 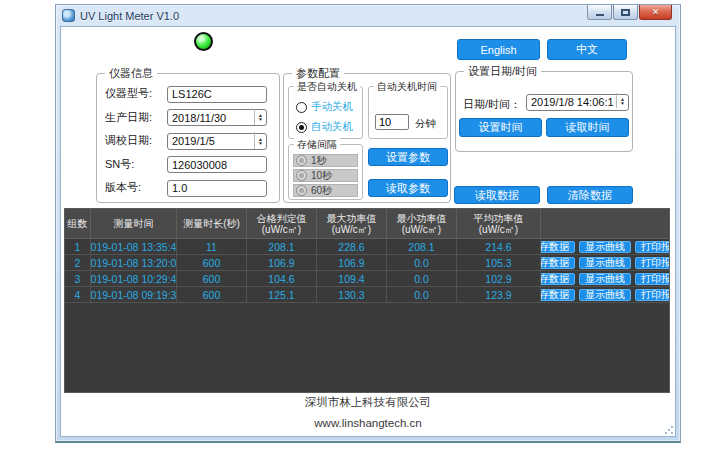 I want to click on header-duration: 测量时长(秒), so click(x=212, y=224).